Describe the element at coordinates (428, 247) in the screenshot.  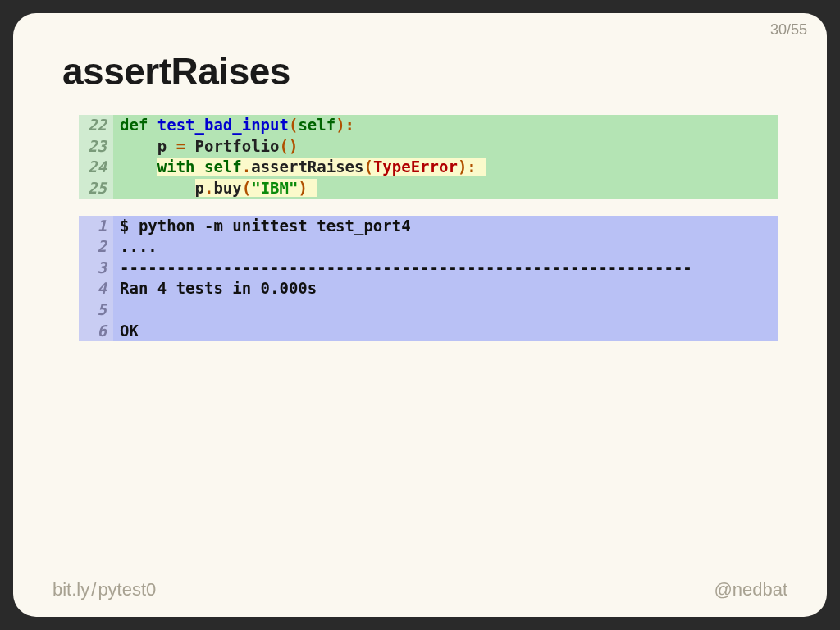
I see `terminal-line: 2....` at that location.